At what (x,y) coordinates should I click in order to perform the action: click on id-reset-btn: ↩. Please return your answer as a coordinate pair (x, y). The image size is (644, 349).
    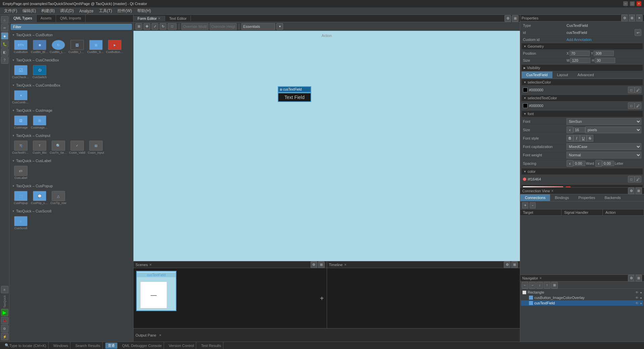
    Looking at the image, I should click on (638, 33).